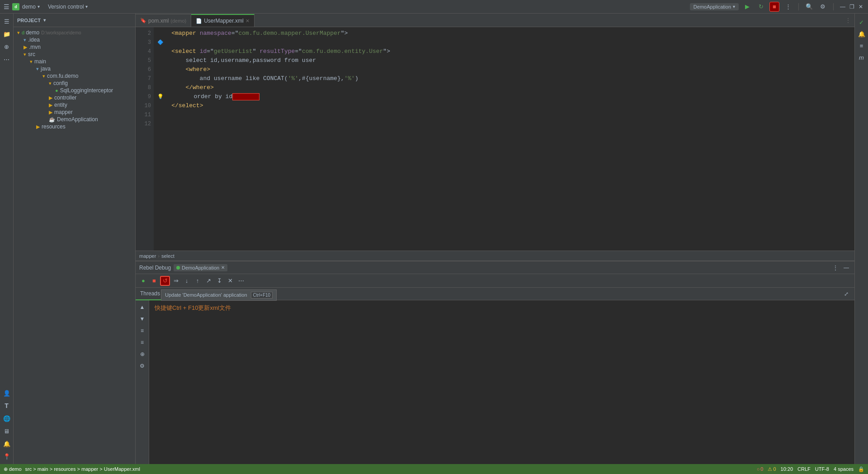 Image resolution: width=868 pixels, height=474 pixels. What do you see at coordinates (504, 43) in the screenshot?
I see `code-line-3: 🔷` at bounding box center [504, 43].